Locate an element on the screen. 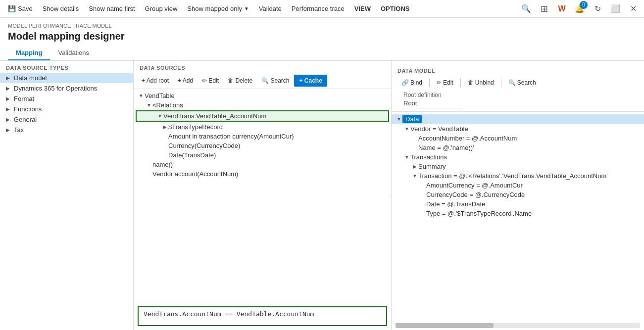 The image size is (644, 330). scrollbar-thumb is located at coordinates (445, 326).